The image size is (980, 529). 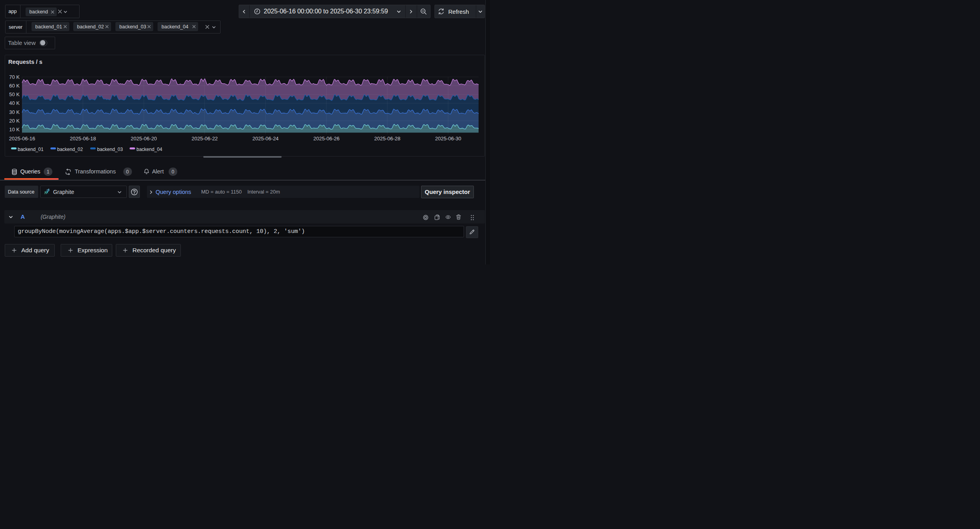 What do you see at coordinates (14, 77) in the screenshot?
I see `svg-text: 70 K` at bounding box center [14, 77].